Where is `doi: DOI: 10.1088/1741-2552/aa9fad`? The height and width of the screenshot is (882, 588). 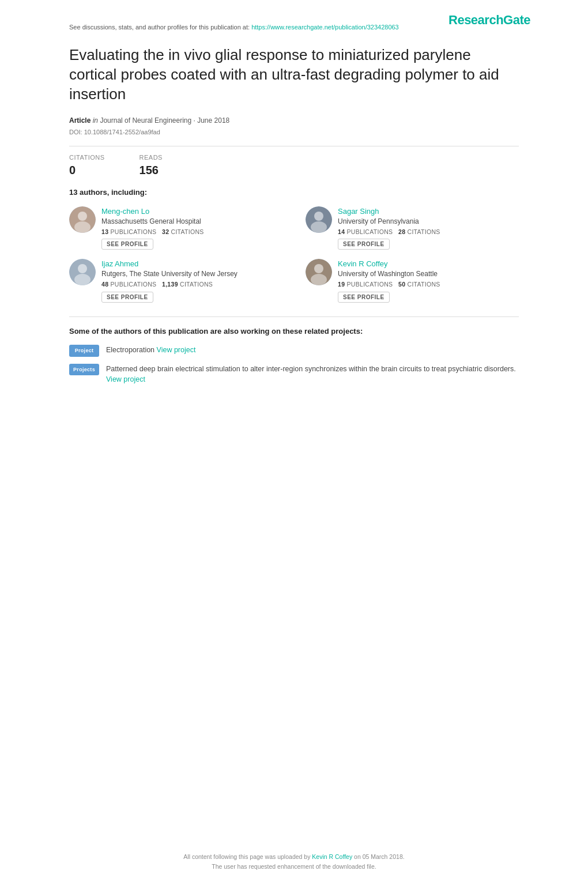
doi: DOI: 10.1088/1741-2552/aa9fad is located at coordinates (294, 133).